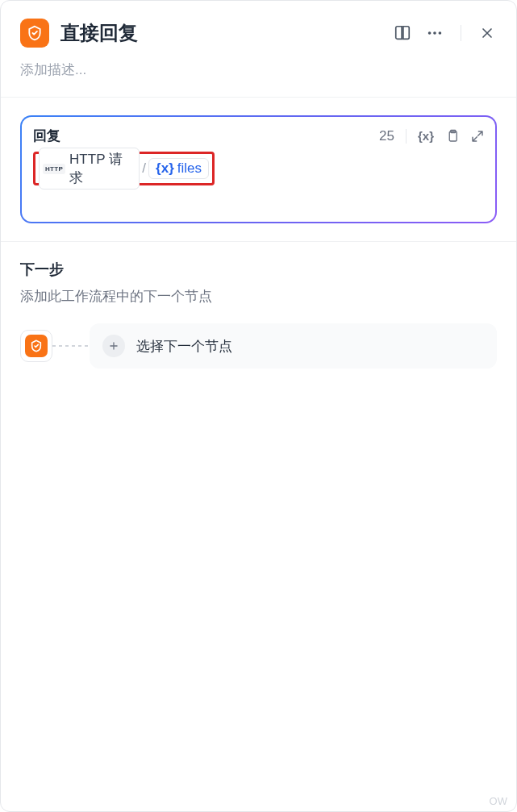 The width and height of the screenshot is (517, 812). I want to click on variable-chip: {x} files, so click(179, 169).